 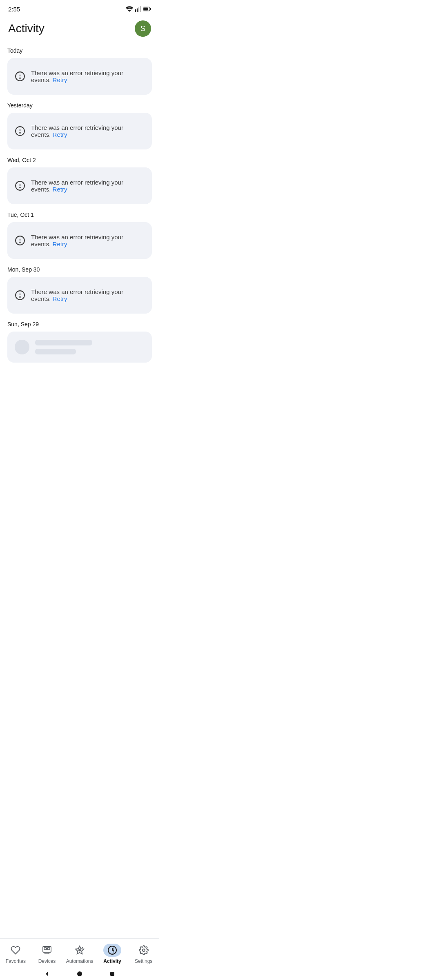 I want to click on page-title: Activity, so click(x=26, y=29).